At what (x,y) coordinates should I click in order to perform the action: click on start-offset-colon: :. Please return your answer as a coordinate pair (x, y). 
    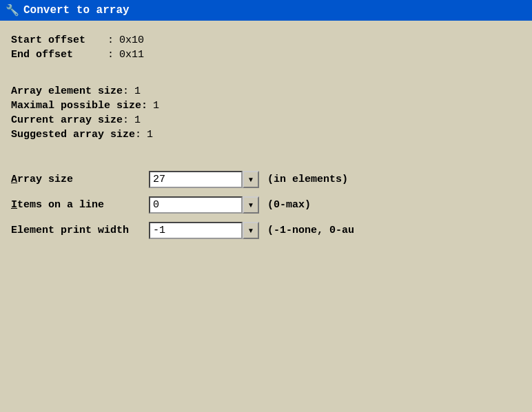
    Looking at the image, I should click on (110, 40).